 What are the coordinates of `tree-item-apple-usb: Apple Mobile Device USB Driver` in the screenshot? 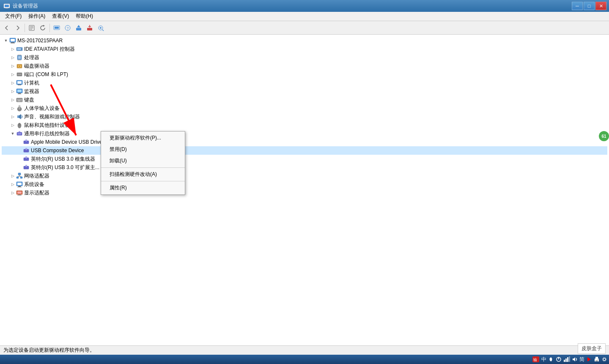 It's located at (304, 142).